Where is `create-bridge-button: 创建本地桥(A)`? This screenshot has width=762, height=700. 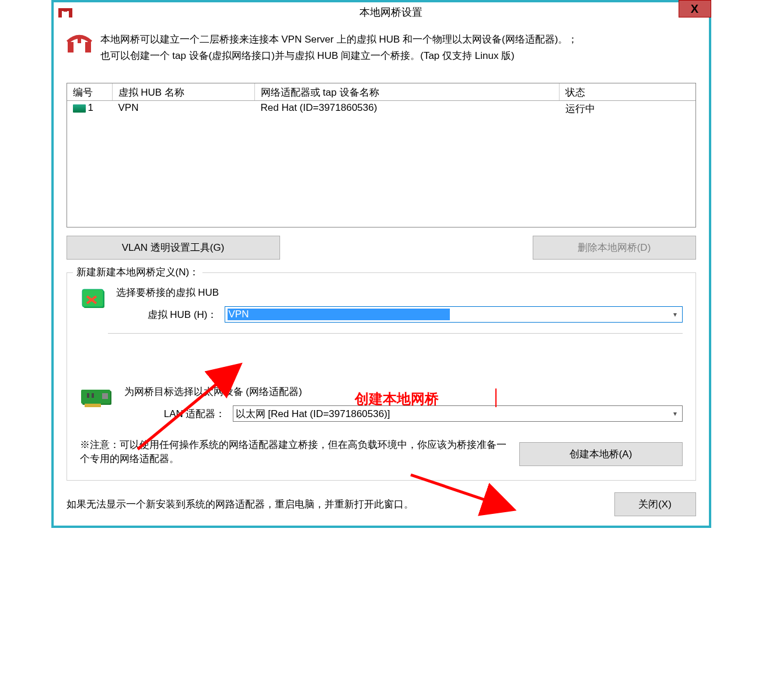
create-bridge-button: 创建本地桥(A) is located at coordinates (601, 454).